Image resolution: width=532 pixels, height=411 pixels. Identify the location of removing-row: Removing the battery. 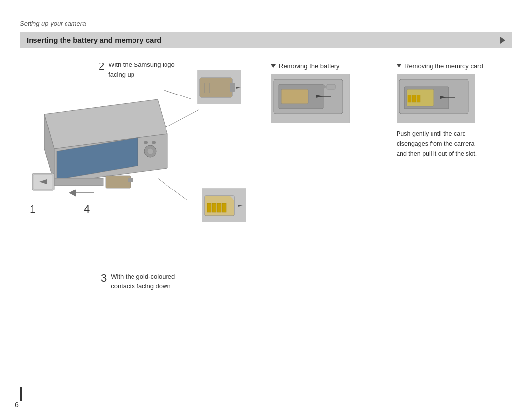
(392, 110).